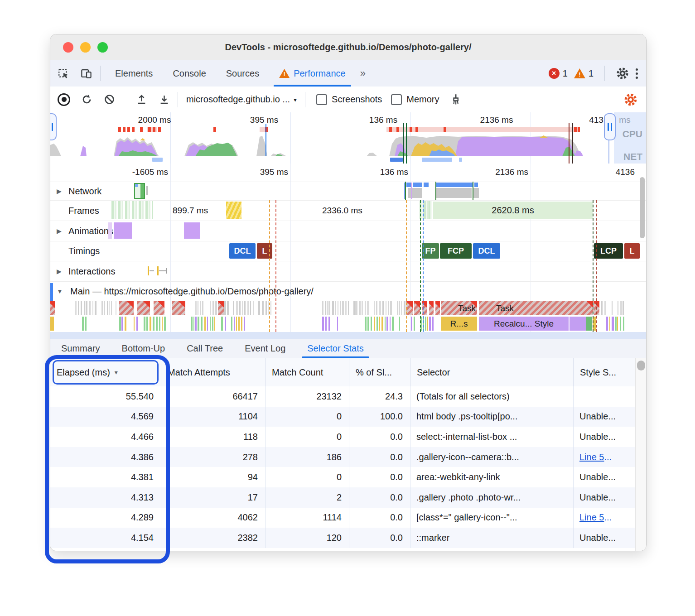  What do you see at coordinates (591, 73) in the screenshot?
I see `warning-count: 1` at bounding box center [591, 73].